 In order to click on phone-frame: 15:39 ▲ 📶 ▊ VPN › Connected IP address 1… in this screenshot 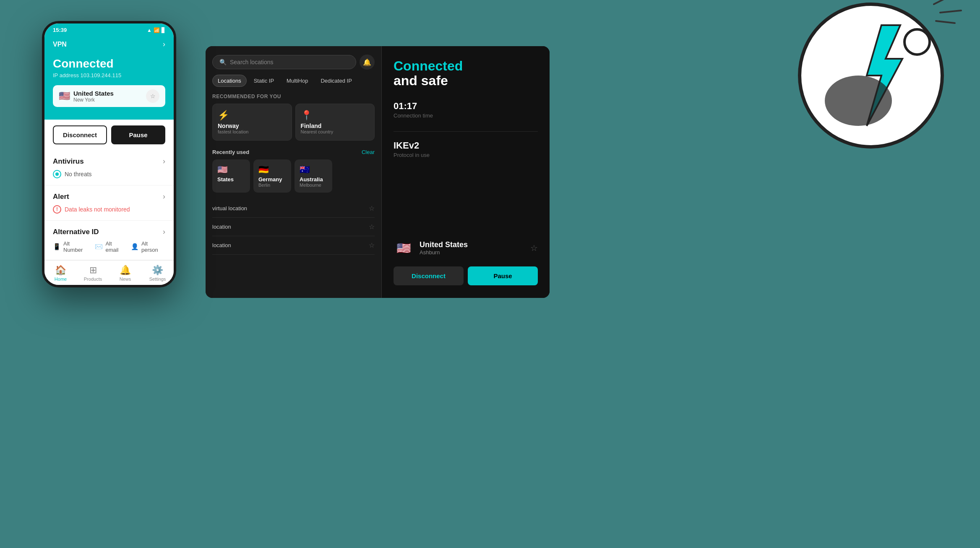, I will do `click(109, 154)`.